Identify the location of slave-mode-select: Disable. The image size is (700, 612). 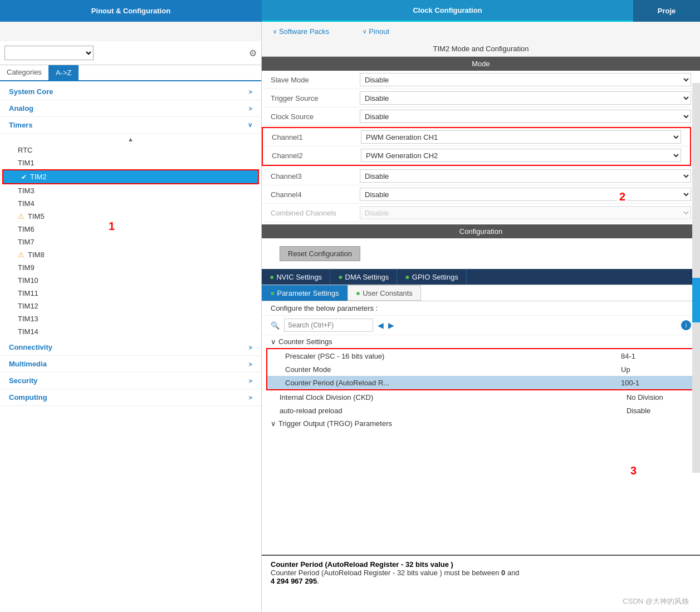
(526, 80).